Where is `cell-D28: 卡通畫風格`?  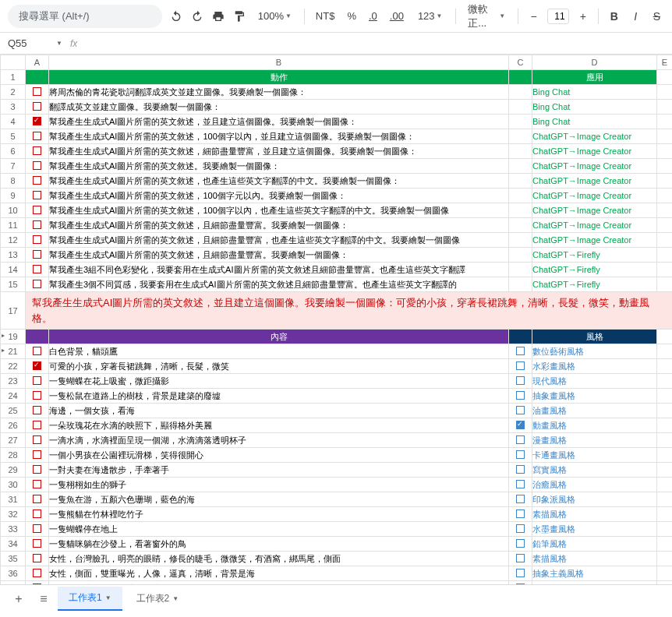 cell-D28: 卡通畫風格 is located at coordinates (595, 455).